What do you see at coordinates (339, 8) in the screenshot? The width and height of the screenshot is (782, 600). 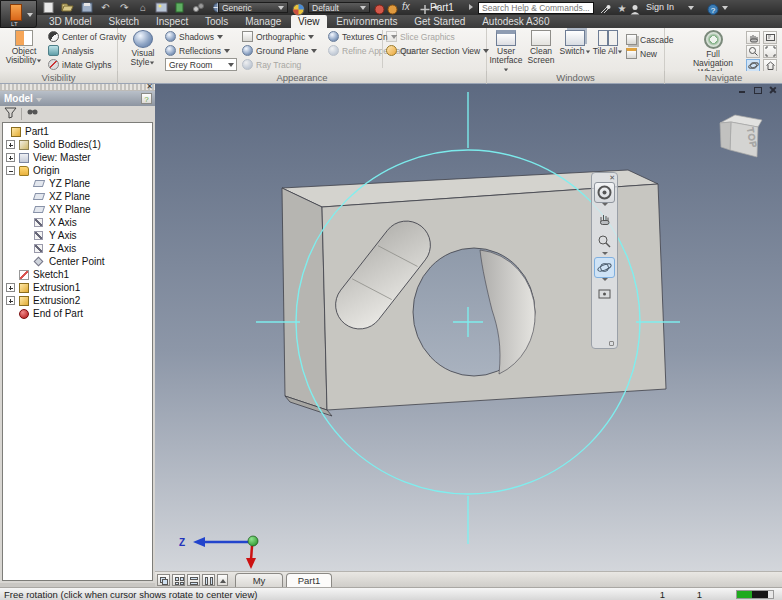 I see `appearance-style-combo: Default` at bounding box center [339, 8].